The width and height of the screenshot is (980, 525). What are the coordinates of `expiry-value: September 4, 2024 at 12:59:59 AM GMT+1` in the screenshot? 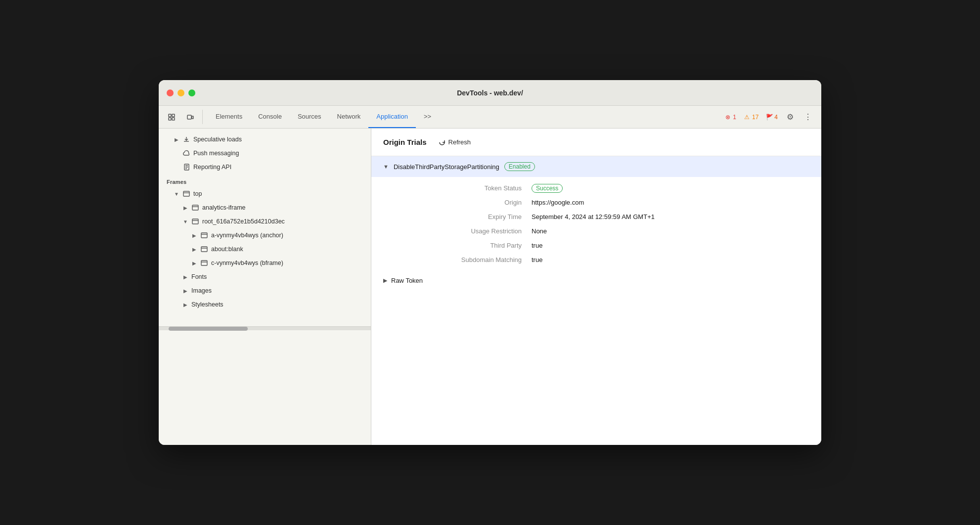 It's located at (593, 217).